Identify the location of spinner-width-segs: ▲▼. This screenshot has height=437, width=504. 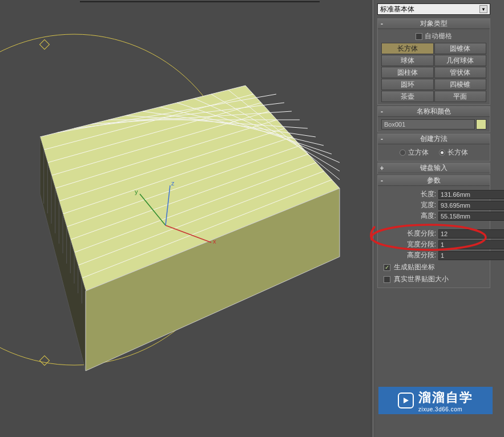
(462, 245).